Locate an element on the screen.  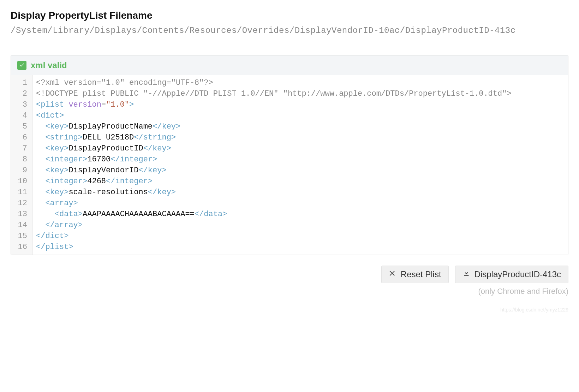
code-line: <data>AAAPAAAACHAAAAABACAAAA==</data> is located at coordinates (300, 214).